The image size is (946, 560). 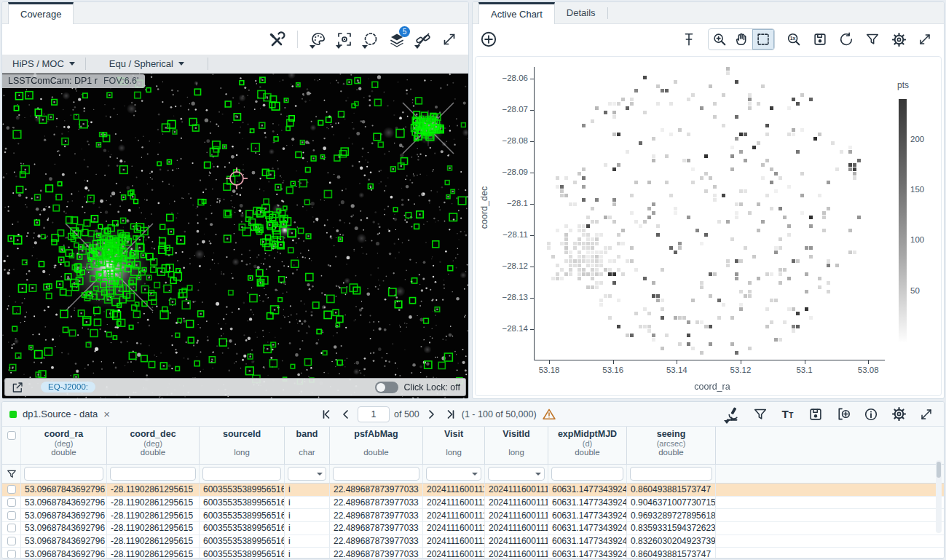 What do you see at coordinates (153, 446) in the screenshot?
I see `column-header-coord_dec: coord_dec(deg)double` at bounding box center [153, 446].